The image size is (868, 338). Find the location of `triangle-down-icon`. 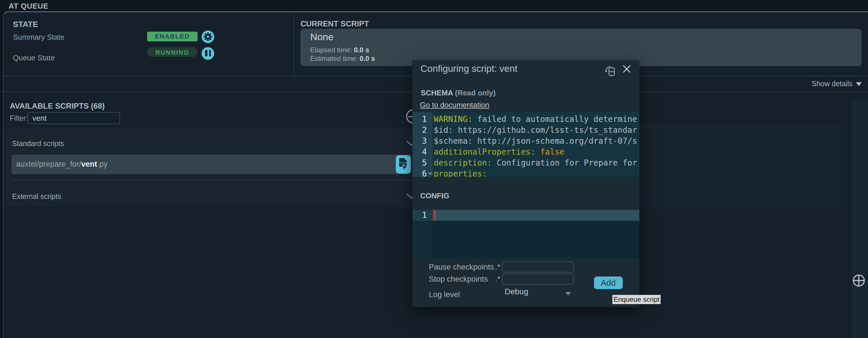

triangle-down-icon is located at coordinates (859, 84).